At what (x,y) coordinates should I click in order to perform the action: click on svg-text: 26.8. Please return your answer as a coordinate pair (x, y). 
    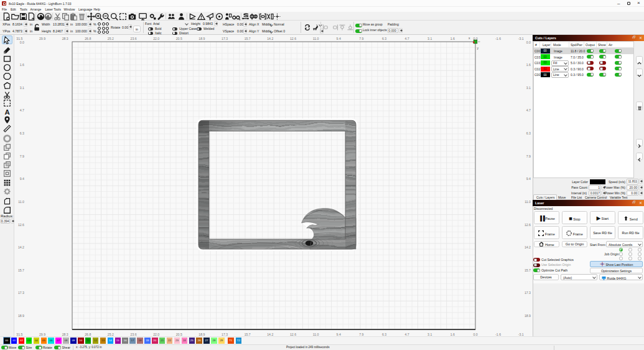
    Looking at the image, I should click on (88, 39).